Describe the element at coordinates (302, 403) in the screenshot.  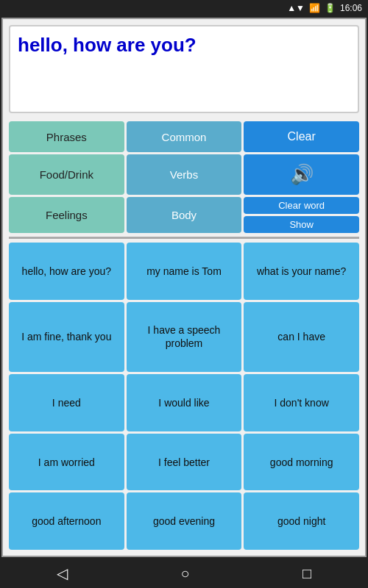
I see `phrase-dontknow: I don't know` at that location.